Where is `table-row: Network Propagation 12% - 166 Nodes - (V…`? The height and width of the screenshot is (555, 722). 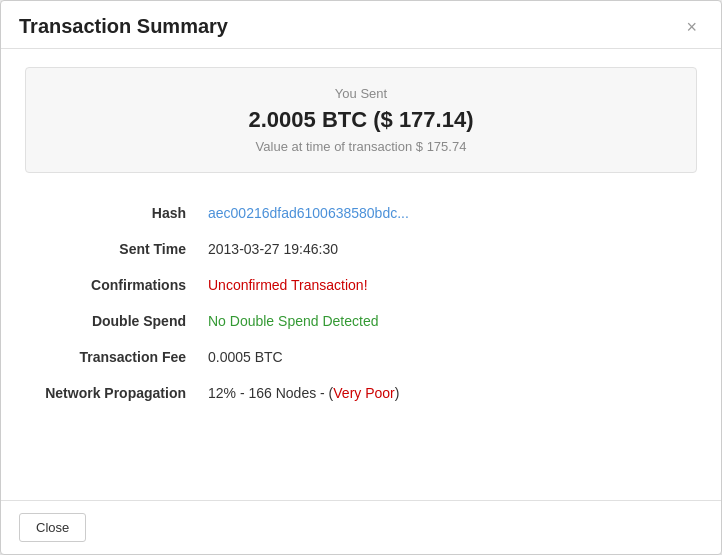
table-row: Network Propagation 12% - 166 Nodes - (V… is located at coordinates (361, 393).